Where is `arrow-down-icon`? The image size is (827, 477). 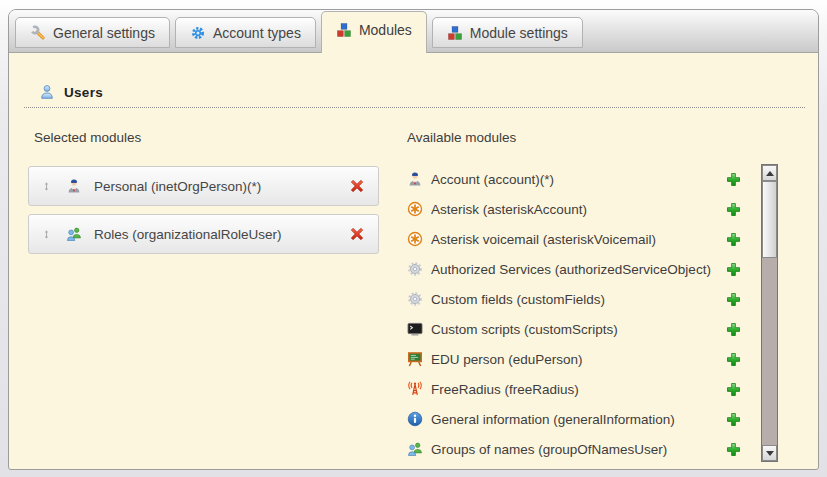 arrow-down-icon is located at coordinates (770, 454).